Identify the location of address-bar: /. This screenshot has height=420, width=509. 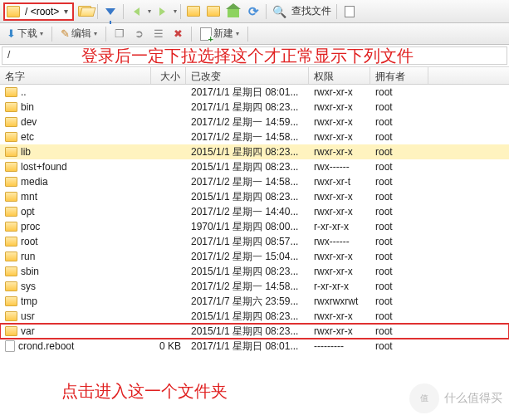
(254, 56).